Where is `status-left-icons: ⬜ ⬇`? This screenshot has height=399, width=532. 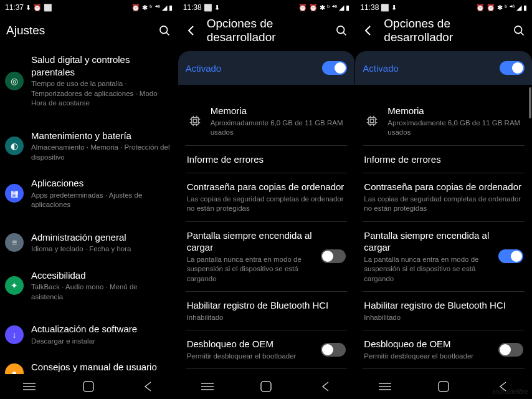 status-left-icons: ⬜ ⬇ is located at coordinates (389, 7).